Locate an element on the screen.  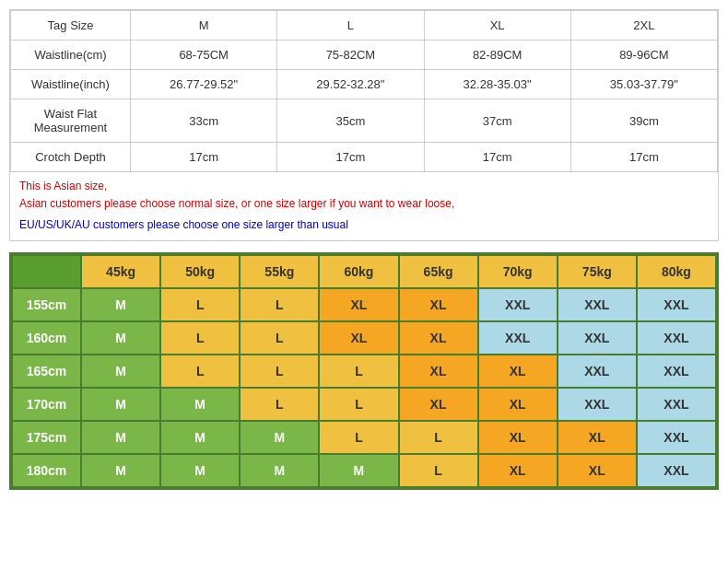
height-label-0: 155cm is located at coordinates (46, 305).